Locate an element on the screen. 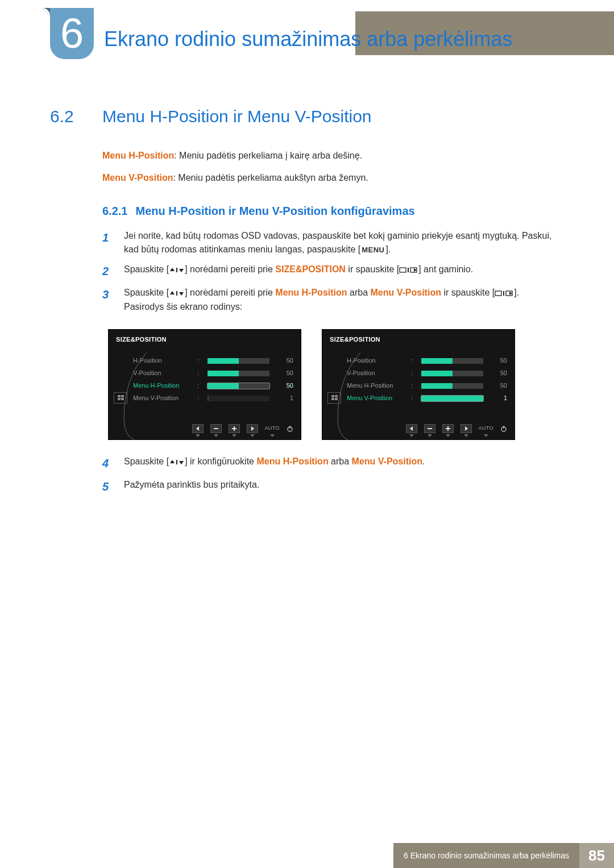  intro-v-line: Menu V-Position: Meniu padėtis perkeliam… is located at coordinates (330, 178).